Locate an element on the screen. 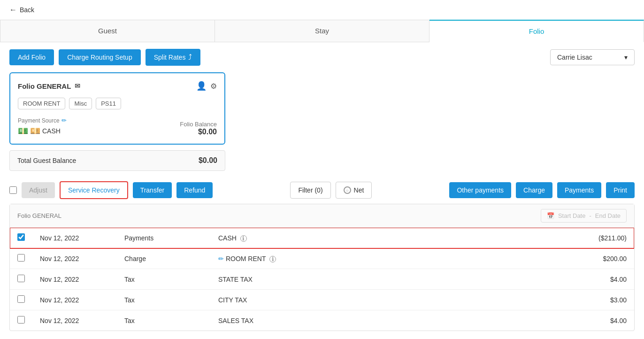  row-type: Payments is located at coordinates (164, 238).